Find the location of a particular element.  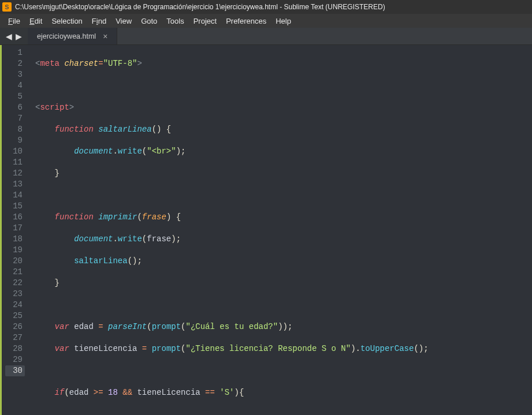

nav-box: ◀ ▶ is located at coordinates (14, 36).